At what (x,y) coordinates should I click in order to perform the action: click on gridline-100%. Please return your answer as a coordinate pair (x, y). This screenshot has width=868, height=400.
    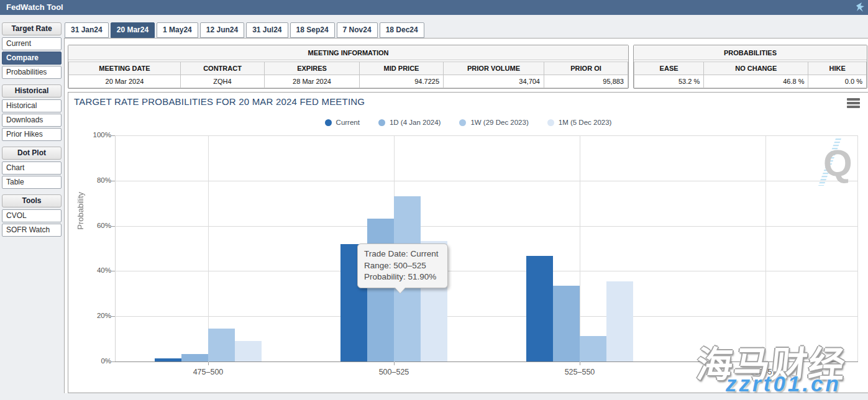
    Looking at the image, I should click on (487, 135).